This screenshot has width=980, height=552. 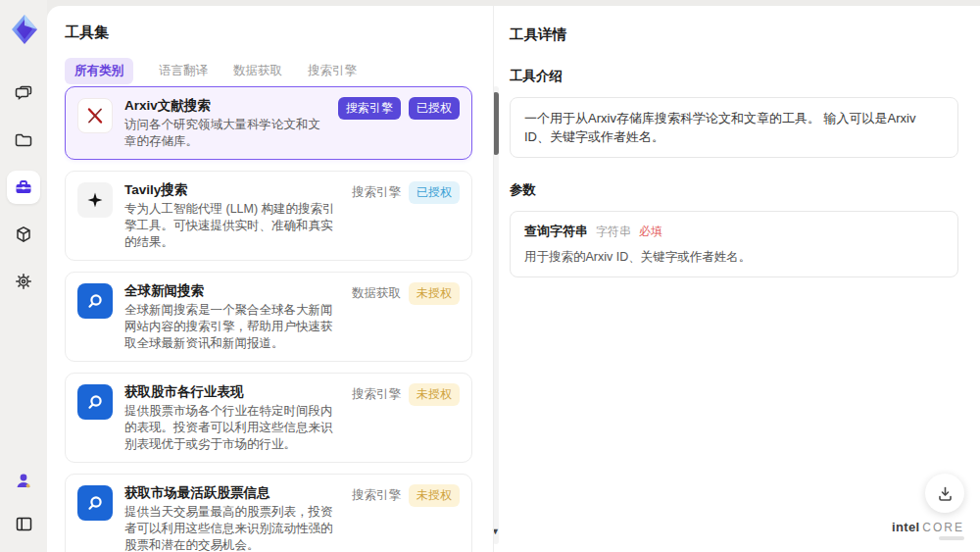 What do you see at coordinates (233, 327) in the screenshot?
I see `tool-description: 全球新闻搜索是一个聚合全球各大新闻网站内容的搜索引擎，帮助用户快速获取全球最新资…` at bounding box center [233, 327].